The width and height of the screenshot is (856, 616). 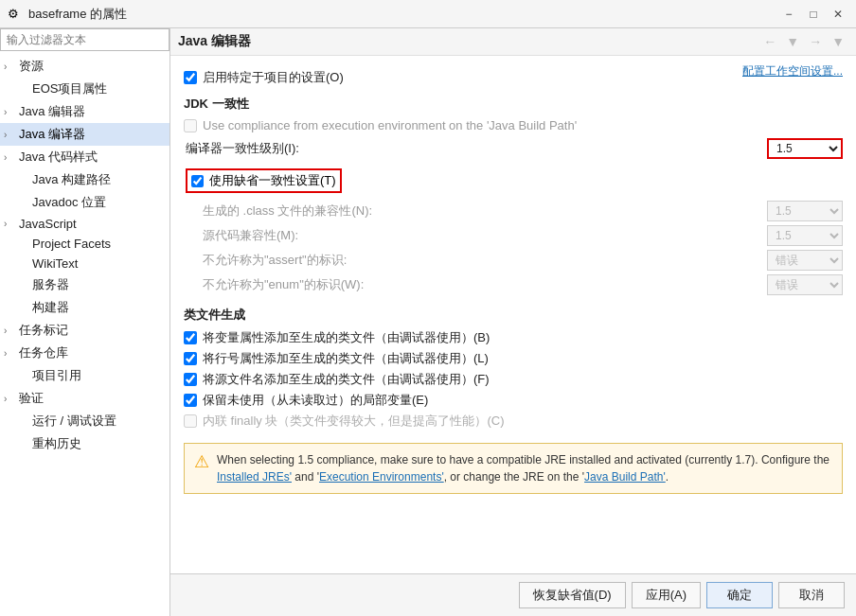 I want to click on enable-project-settings-checkbox, so click(x=190, y=78).